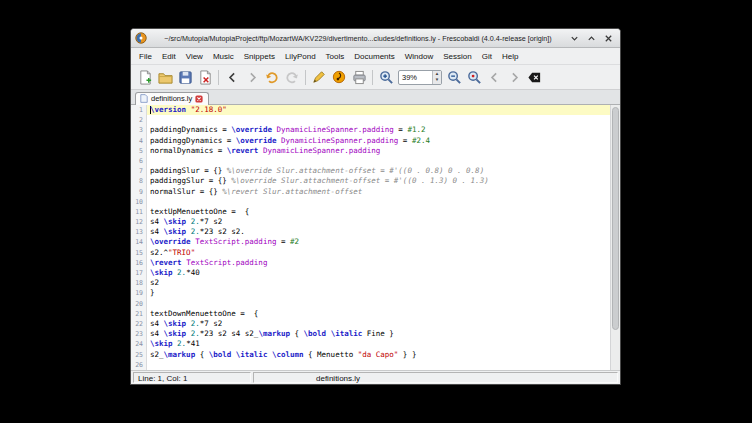  Describe the element at coordinates (457, 56) in the screenshot. I see `menu-session: Session` at that location.